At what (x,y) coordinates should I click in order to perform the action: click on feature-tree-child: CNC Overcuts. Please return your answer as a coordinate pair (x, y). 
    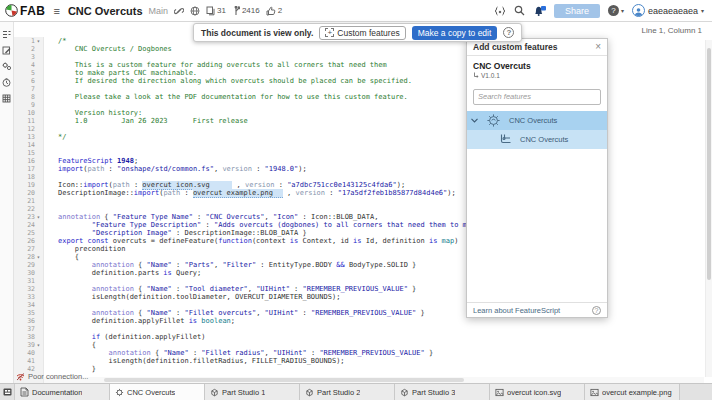
    Looking at the image, I should click on (537, 140).